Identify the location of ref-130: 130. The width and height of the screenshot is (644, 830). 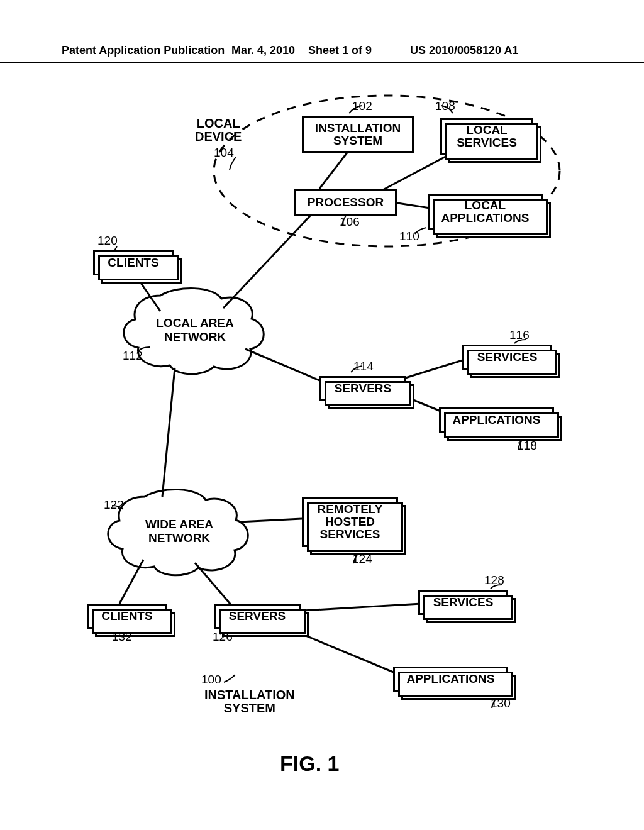
(501, 704).